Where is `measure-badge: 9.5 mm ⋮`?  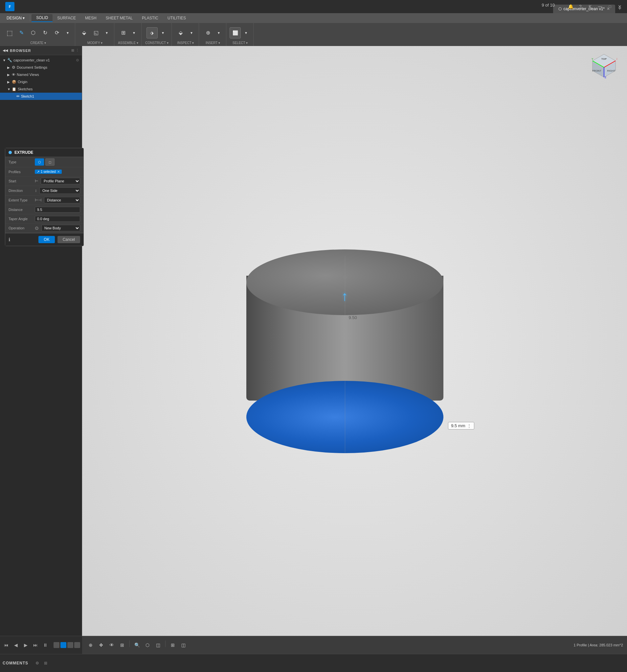 measure-badge: 9.5 mm ⋮ is located at coordinates (461, 426).